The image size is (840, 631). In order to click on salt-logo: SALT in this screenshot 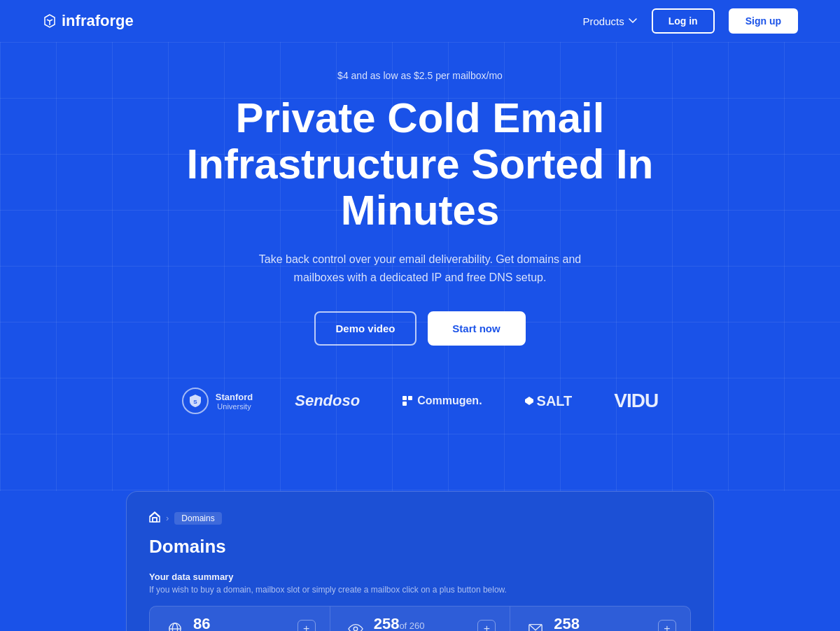, I will do `click(549, 402)`.